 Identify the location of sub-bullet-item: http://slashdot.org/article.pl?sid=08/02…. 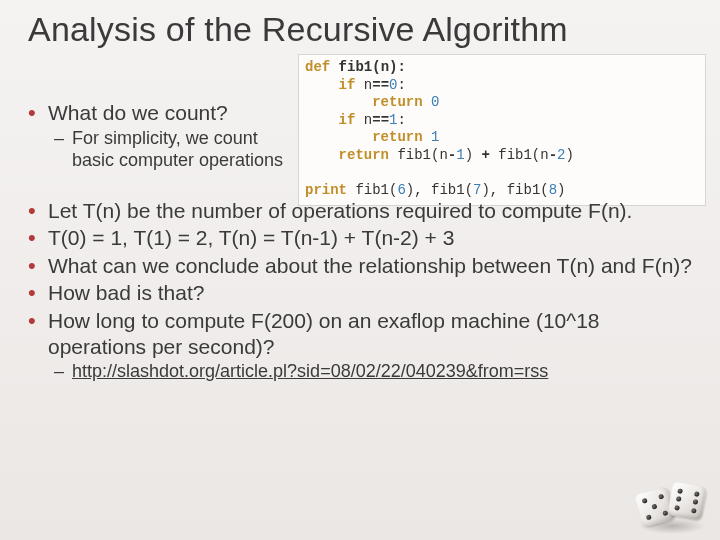
(373, 372).